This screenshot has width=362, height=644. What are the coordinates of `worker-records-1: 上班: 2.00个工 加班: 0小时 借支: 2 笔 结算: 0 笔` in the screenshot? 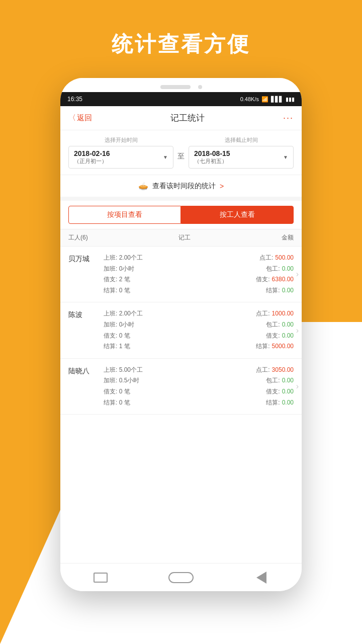 It's located at (171, 274).